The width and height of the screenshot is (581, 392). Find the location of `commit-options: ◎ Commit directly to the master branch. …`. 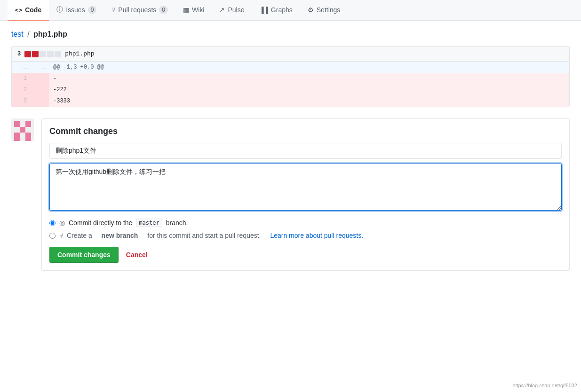

commit-options: ◎ Commit directly to the master branch. … is located at coordinates (306, 229).